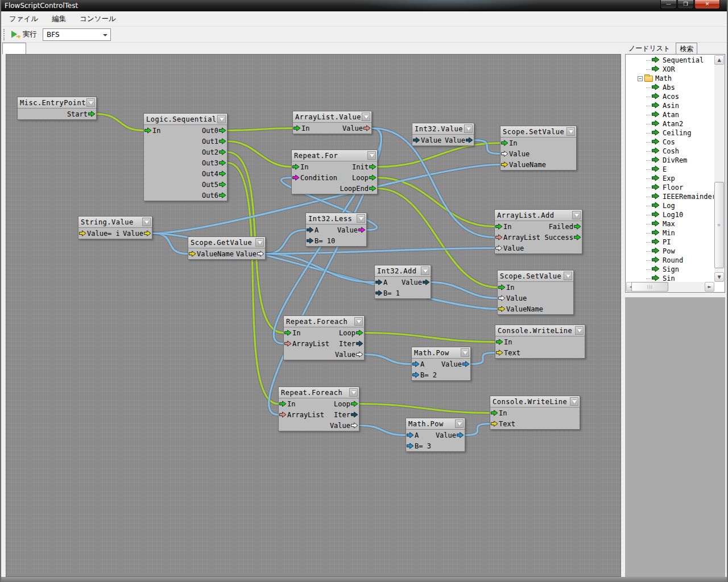 The height and width of the screenshot is (582, 728). I want to click on output-pin-out2: Out2, so click(214, 152).